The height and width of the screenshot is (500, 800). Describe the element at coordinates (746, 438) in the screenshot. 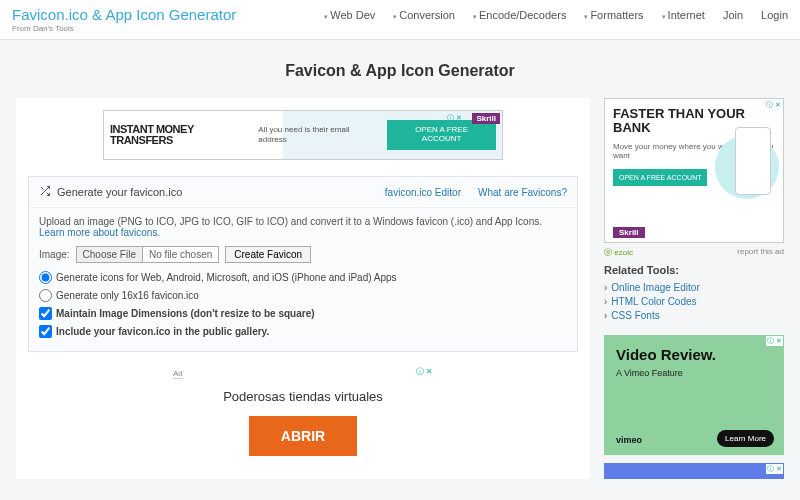

I see `learn-more-button: Learn More` at that location.